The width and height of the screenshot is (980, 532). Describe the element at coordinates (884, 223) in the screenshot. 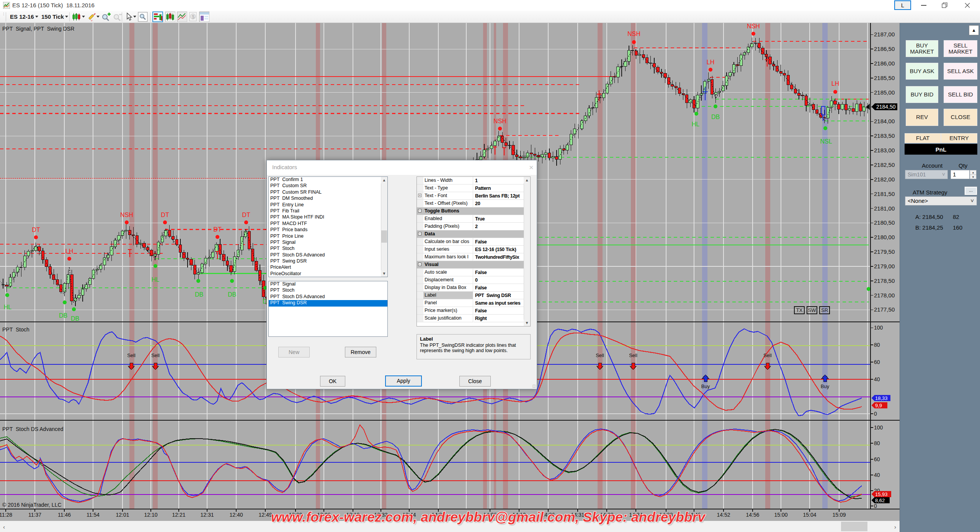

I see `svg-text: 2180,50` at that location.